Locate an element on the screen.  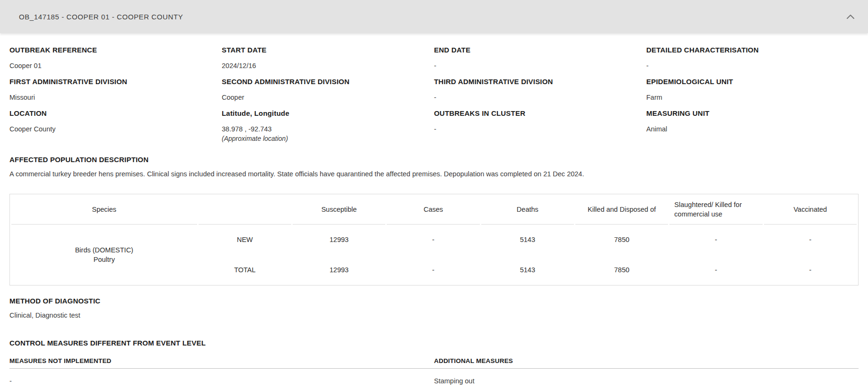
species-name: Birds (DOMESTIC) is located at coordinates (104, 250).